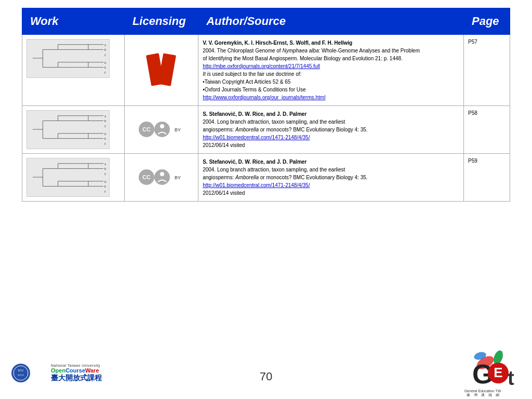 This screenshot has width=532, height=399. Describe the element at coordinates (483, 395) in the screenshot. I see `svg-text: 臺 灣 通 識 網` at that location.